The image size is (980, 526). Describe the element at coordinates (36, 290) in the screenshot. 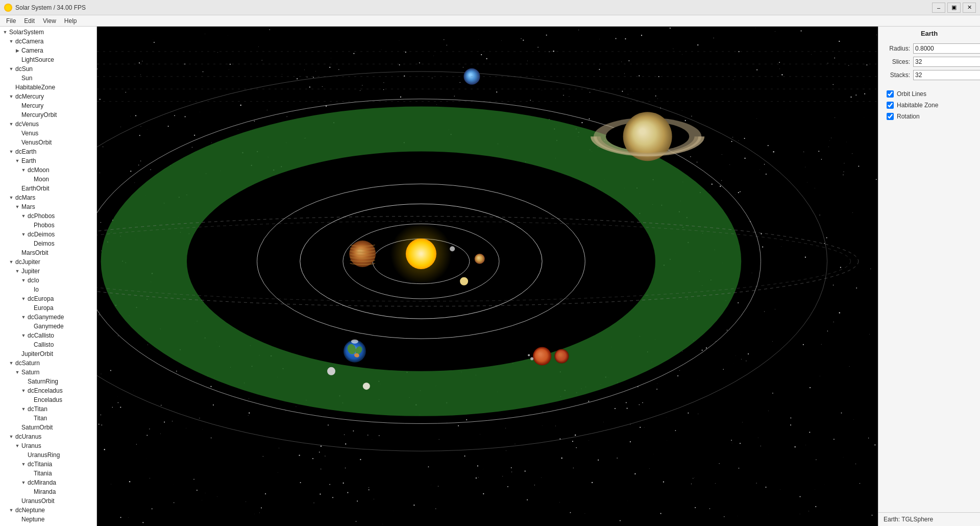

I see `tree-label-io: Io` at that location.